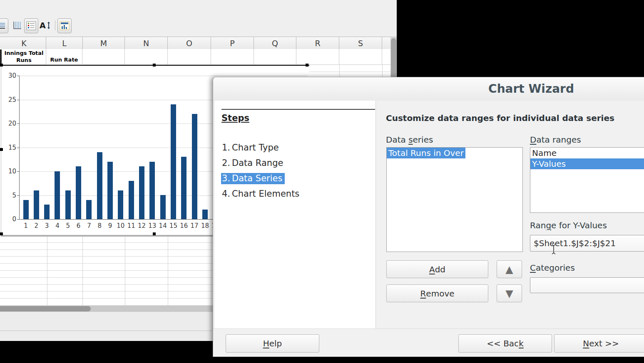 The width and height of the screenshot is (644, 363). What do you see at coordinates (31, 26) in the screenshot?
I see `legend-toggle-icon` at bounding box center [31, 26].